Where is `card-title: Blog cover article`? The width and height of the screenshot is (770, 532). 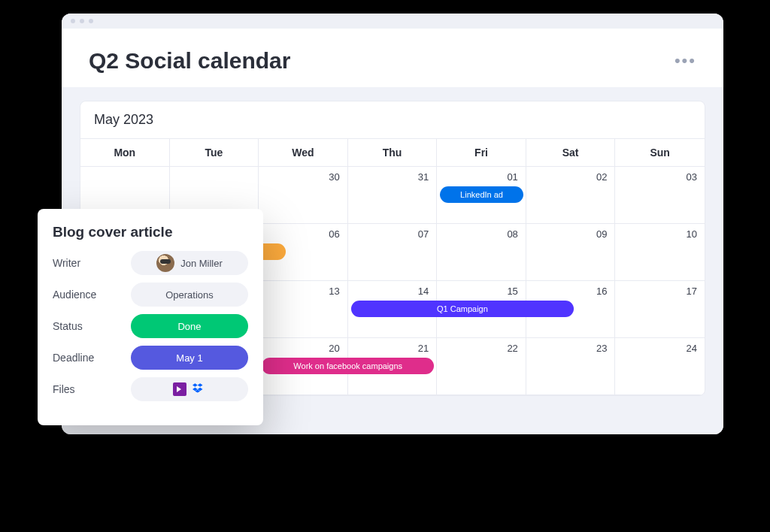 card-title: Blog cover article is located at coordinates (150, 232).